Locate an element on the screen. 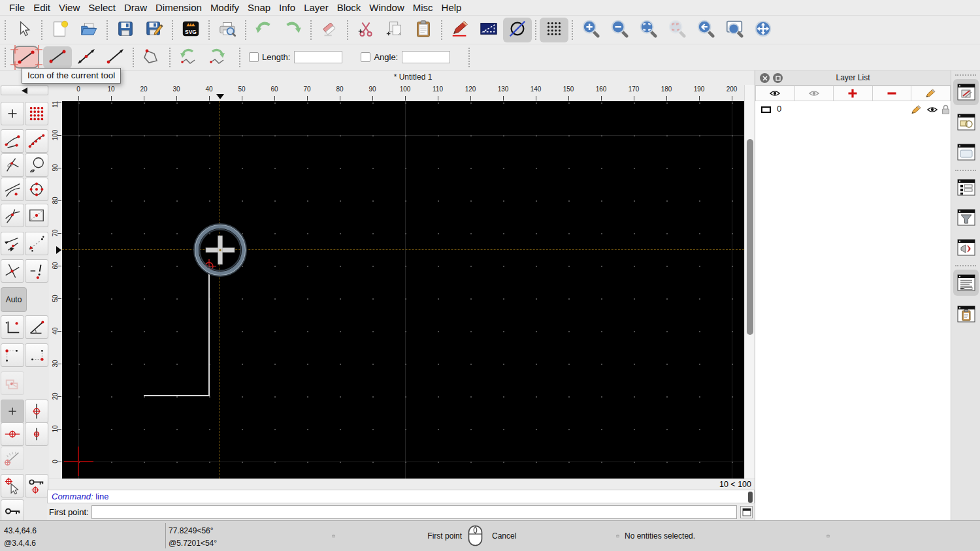  command-keyboard-toggle-button is located at coordinates (746, 512).